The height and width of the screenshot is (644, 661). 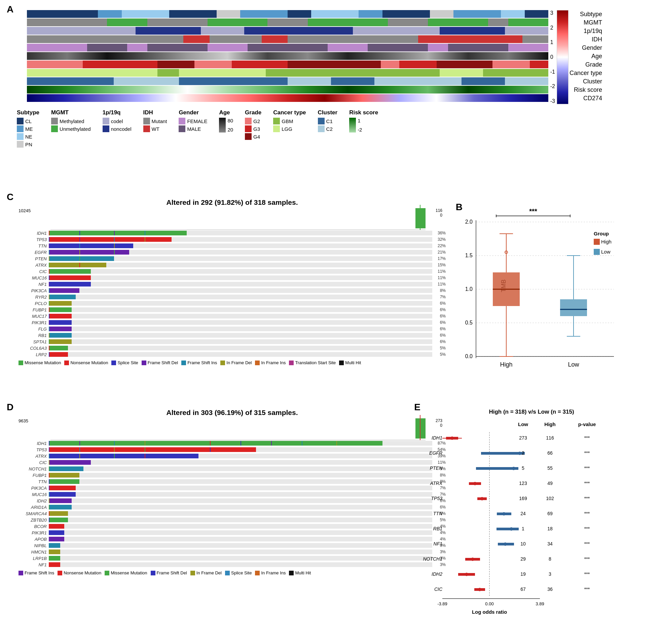 I want to click on svg-text: 55, so click(x=550, y=468).